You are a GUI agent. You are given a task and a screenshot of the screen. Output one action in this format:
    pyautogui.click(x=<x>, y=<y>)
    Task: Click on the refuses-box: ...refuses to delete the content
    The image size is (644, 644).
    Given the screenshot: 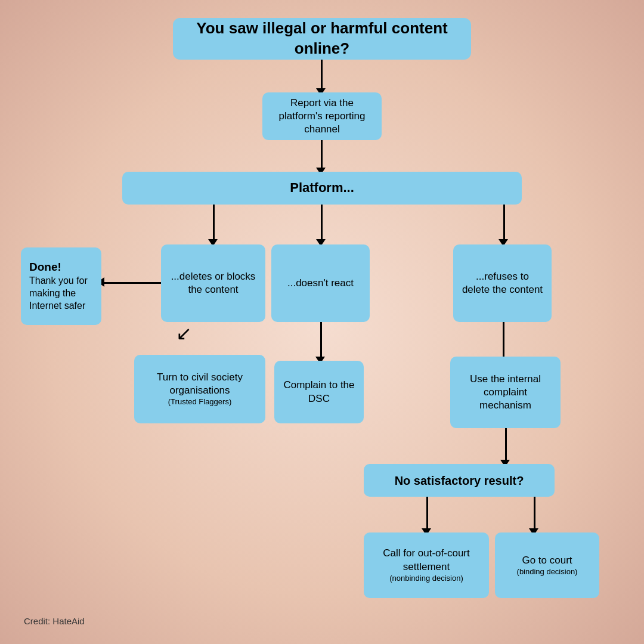 What is the action you would take?
    pyautogui.click(x=502, y=283)
    